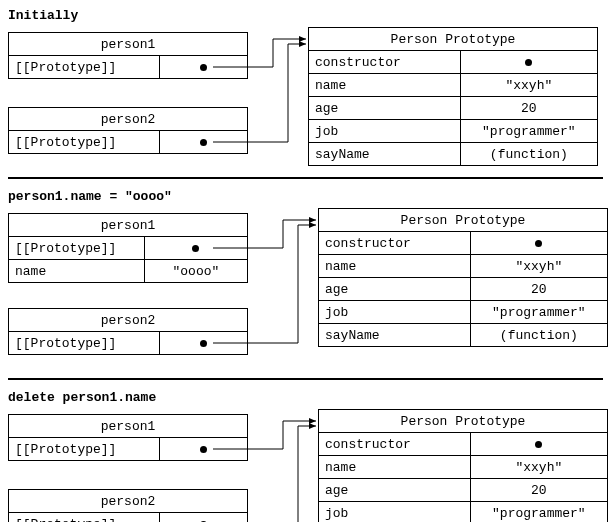 The width and height of the screenshot is (611, 522). Describe the element at coordinates (306, 196) in the screenshot. I see `section-title: person1.name = "oooo"` at that location.